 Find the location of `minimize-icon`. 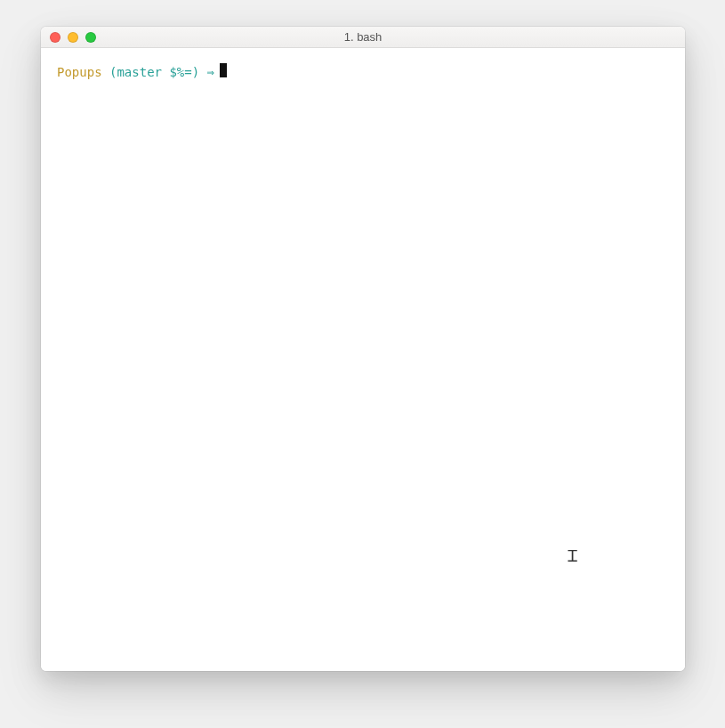

minimize-icon is located at coordinates (73, 37).